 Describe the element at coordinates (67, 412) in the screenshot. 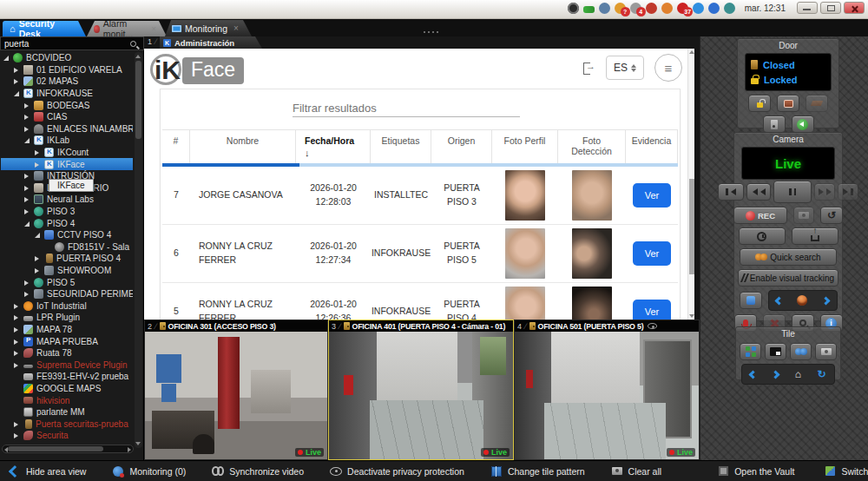

I see `tree-item-parlante-mm: parlante MM` at that location.